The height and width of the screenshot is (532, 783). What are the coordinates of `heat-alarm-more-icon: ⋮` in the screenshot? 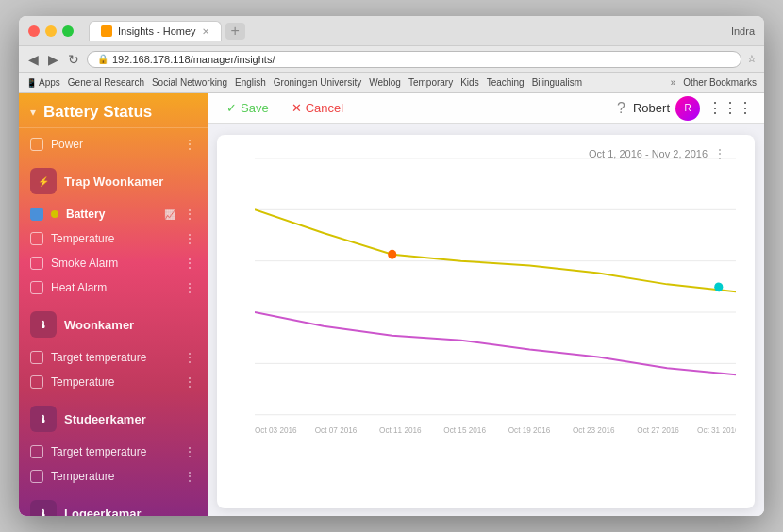 It's located at (190, 288).